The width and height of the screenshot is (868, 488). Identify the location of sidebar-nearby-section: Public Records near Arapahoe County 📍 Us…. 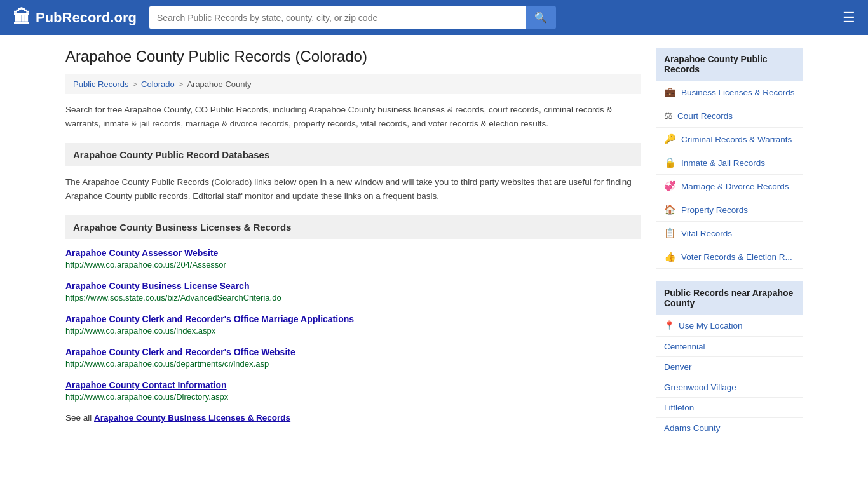
(729, 360).